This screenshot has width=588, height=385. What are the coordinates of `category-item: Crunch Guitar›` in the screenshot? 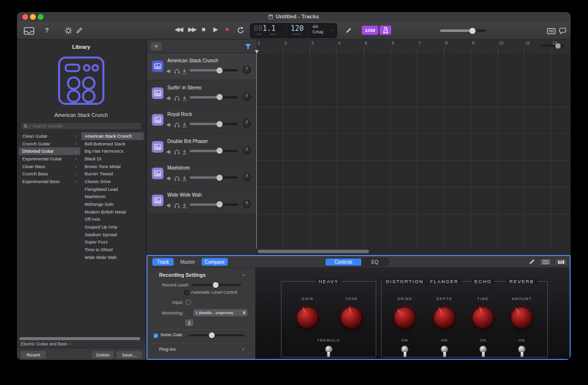 It's located at (49, 144).